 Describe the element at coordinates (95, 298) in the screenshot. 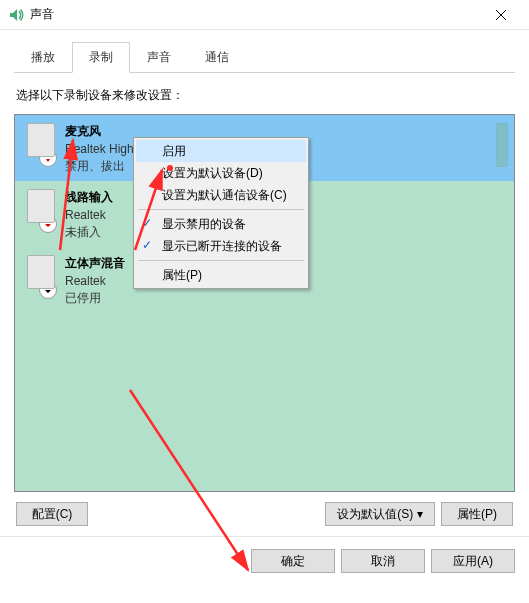

I see `device-state: 已停用` at that location.